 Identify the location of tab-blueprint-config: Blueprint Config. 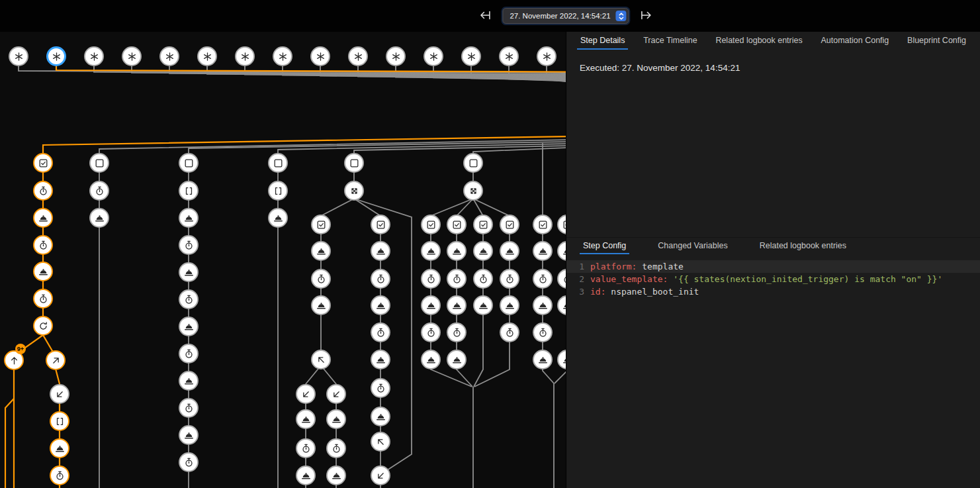
(937, 41).